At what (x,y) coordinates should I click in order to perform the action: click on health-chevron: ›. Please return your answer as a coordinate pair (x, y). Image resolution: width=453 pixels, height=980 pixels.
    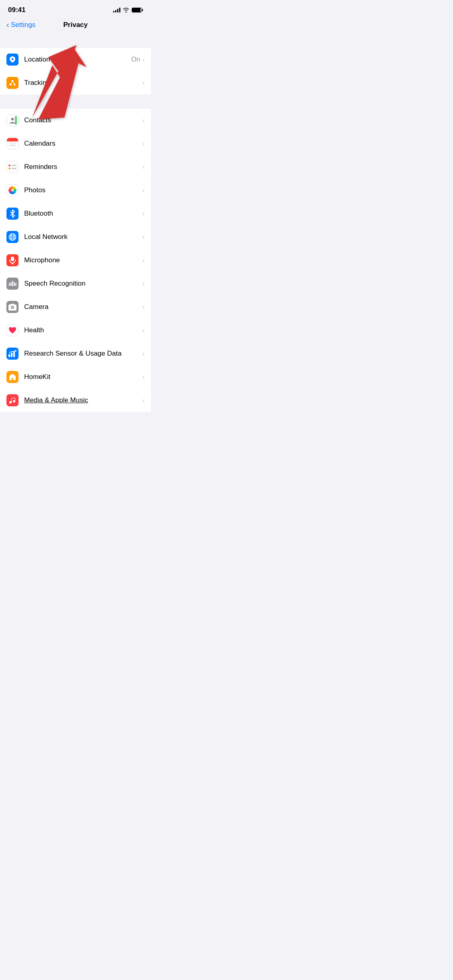
    Looking at the image, I should click on (143, 330).